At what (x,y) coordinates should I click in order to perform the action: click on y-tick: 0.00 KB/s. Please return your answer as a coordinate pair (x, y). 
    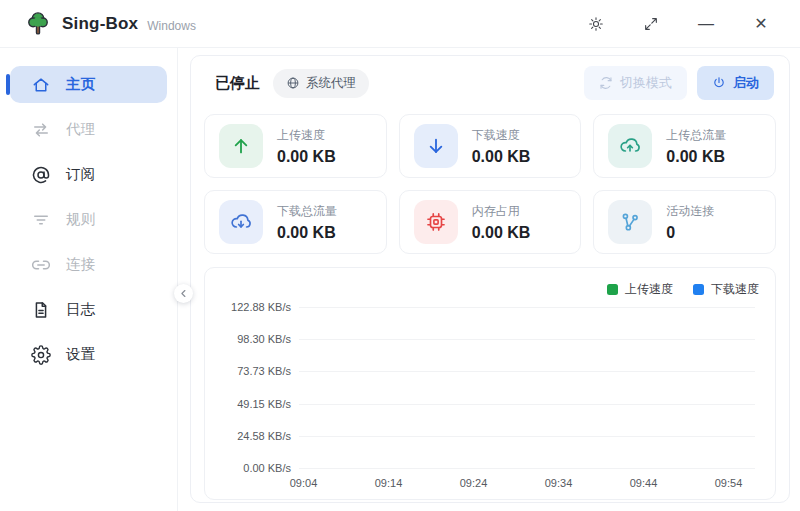
    Looking at the image, I should click on (256, 468).